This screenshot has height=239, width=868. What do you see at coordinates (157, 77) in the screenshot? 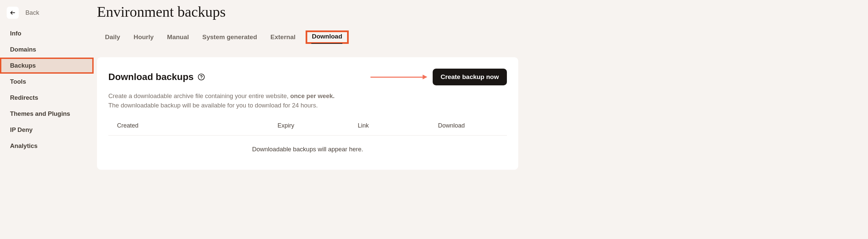
I see `card-title-row: Download backups` at bounding box center [157, 77].